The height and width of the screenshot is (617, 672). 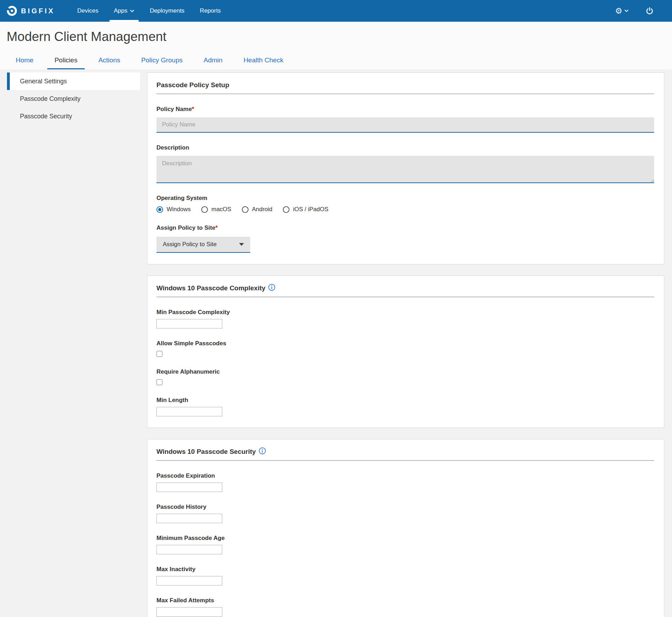 I want to click on policy-name-input, so click(x=405, y=125).